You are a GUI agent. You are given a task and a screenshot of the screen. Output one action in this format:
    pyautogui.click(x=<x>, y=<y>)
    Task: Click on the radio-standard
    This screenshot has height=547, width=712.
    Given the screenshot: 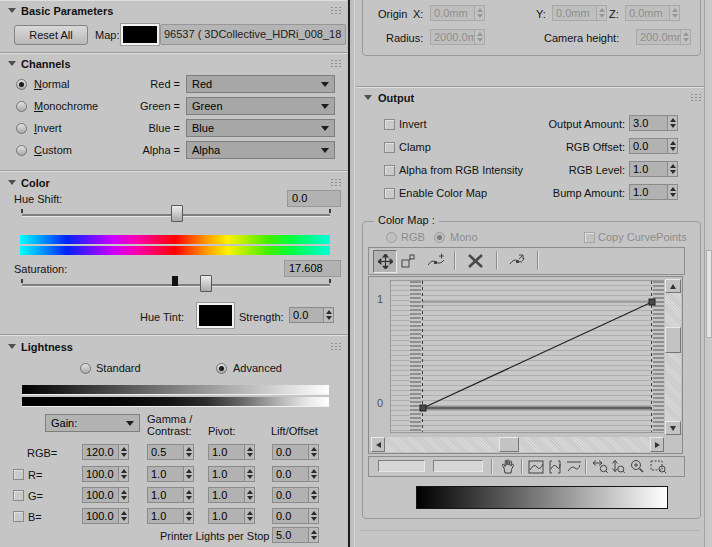 What is the action you would take?
    pyautogui.click(x=86, y=368)
    